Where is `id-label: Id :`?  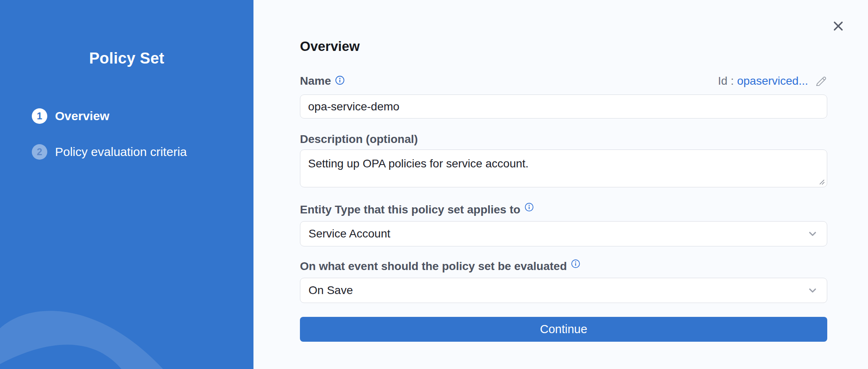 id-label: Id : is located at coordinates (726, 81).